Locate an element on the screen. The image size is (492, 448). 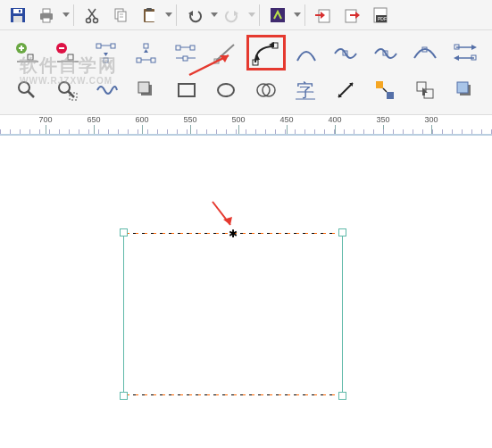
redo-dropdown is located at coordinates (252, 14).